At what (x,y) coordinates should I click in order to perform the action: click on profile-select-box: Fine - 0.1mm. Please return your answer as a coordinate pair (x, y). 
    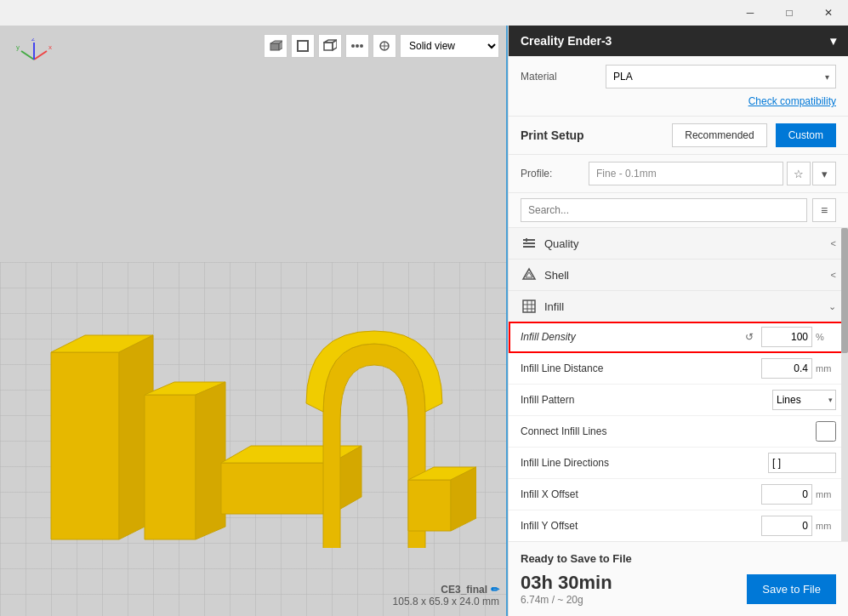
    Looking at the image, I should click on (686, 174).